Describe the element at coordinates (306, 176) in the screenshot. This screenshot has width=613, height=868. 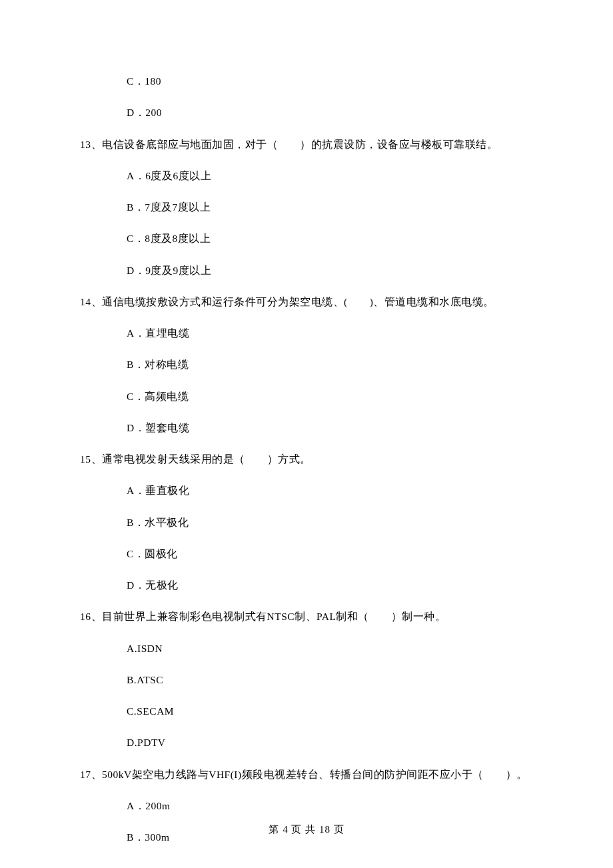
I see `option-item: A．6度及6度以上` at that location.